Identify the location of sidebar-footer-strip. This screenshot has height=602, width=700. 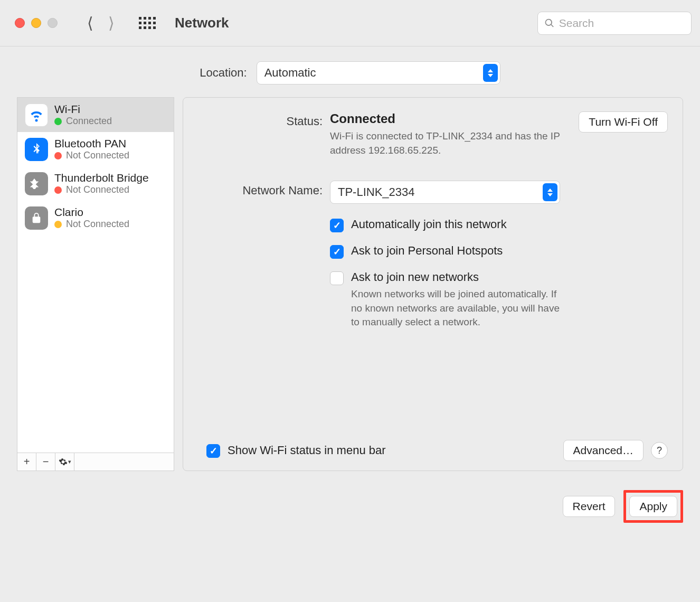
(124, 462).